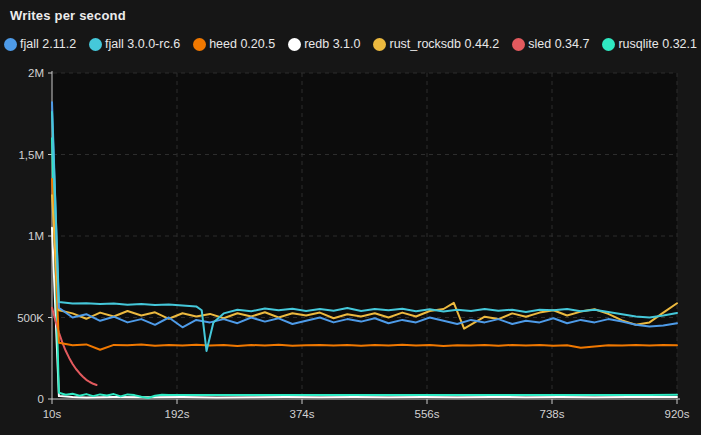 The height and width of the screenshot is (435, 701). Describe the element at coordinates (428, 414) in the screenshot. I see `x-tick-label: 556s` at that location.